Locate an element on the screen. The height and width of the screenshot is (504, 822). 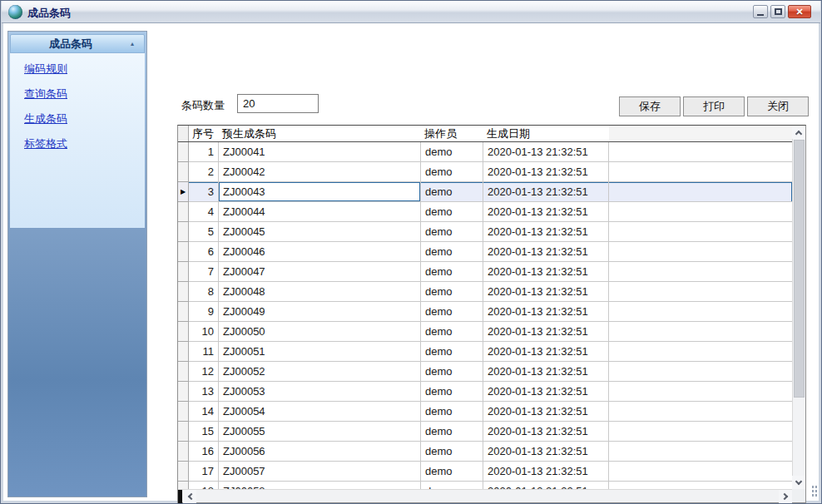
cell-barcode: ZJ00050 is located at coordinates (319, 332).